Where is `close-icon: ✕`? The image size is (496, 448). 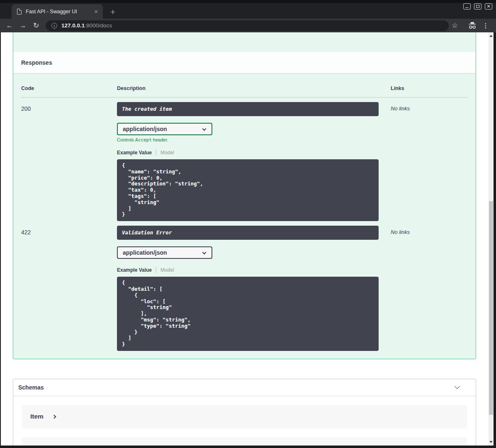 close-icon: ✕ is located at coordinates (489, 7).